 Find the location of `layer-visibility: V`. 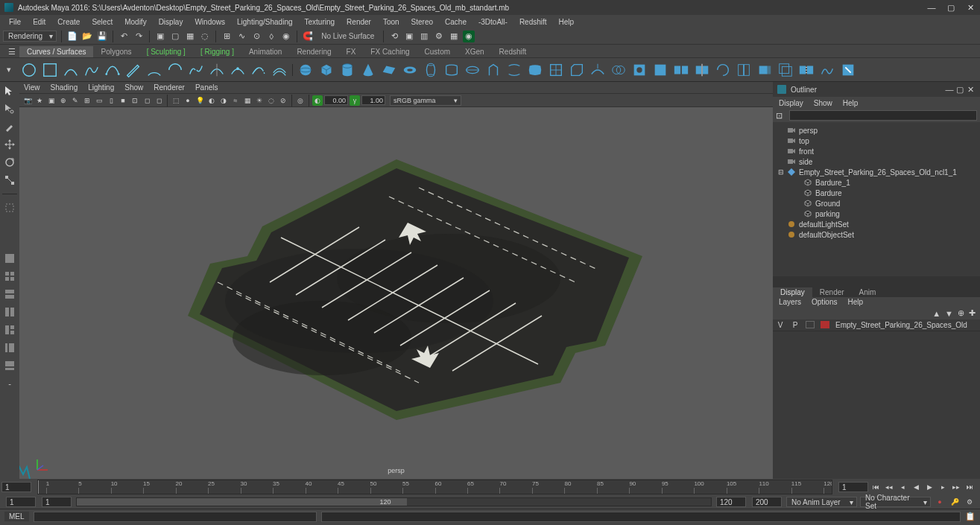

layer-visibility: V is located at coordinates (780, 325).